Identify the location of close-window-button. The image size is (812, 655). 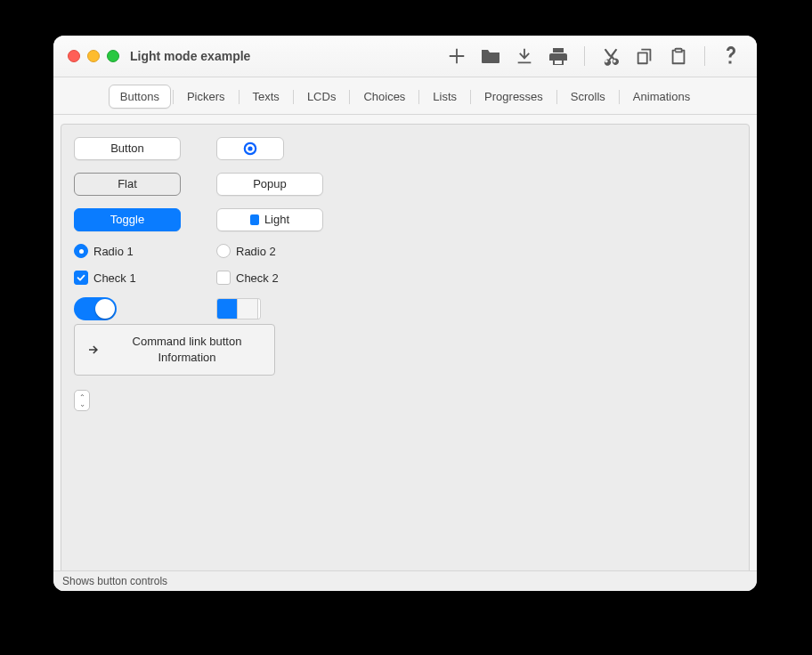
(74, 56).